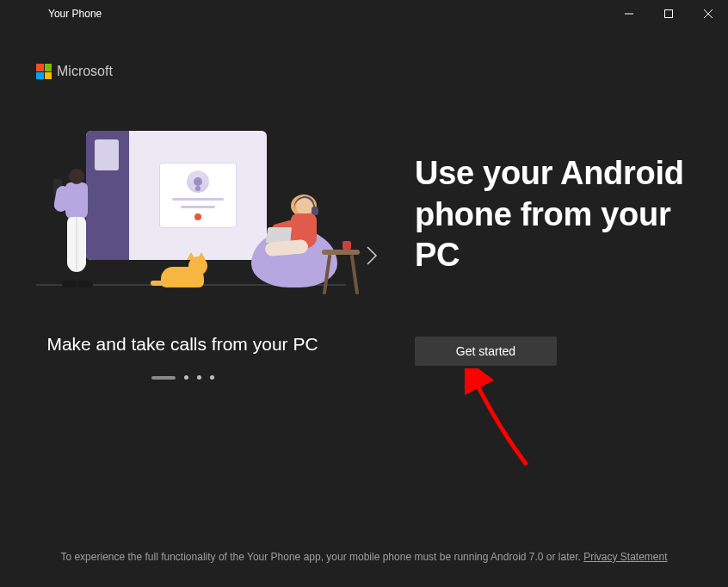 Image resolution: width=728 pixels, height=587 pixels. I want to click on headline: Use your Android phone from your PC, so click(553, 215).